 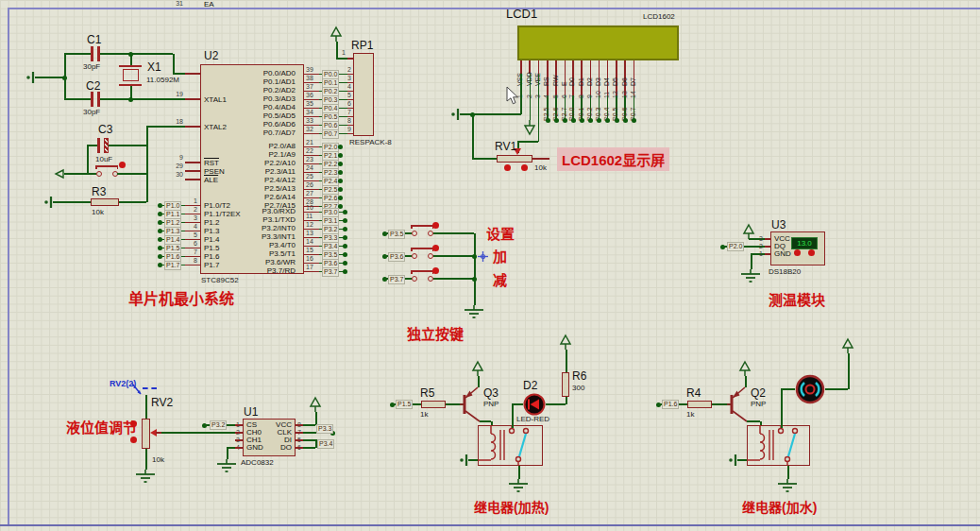 What do you see at coordinates (346, 70) in the screenshot?
I see `rp-pin-number: 2` at bounding box center [346, 70].